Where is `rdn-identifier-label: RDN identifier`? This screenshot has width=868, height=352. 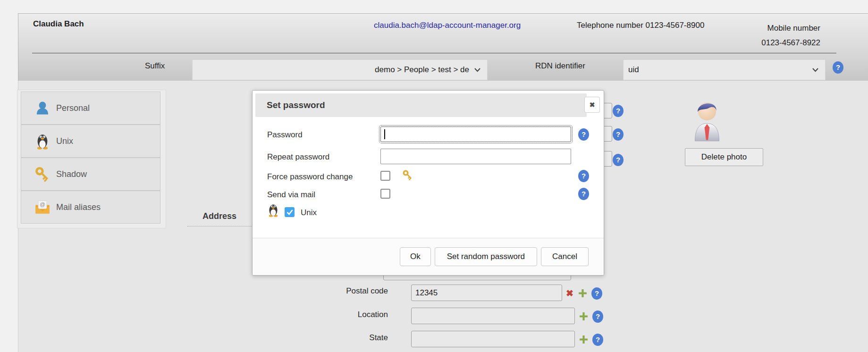
rdn-identifier-label: RDN identifier is located at coordinates (560, 66).